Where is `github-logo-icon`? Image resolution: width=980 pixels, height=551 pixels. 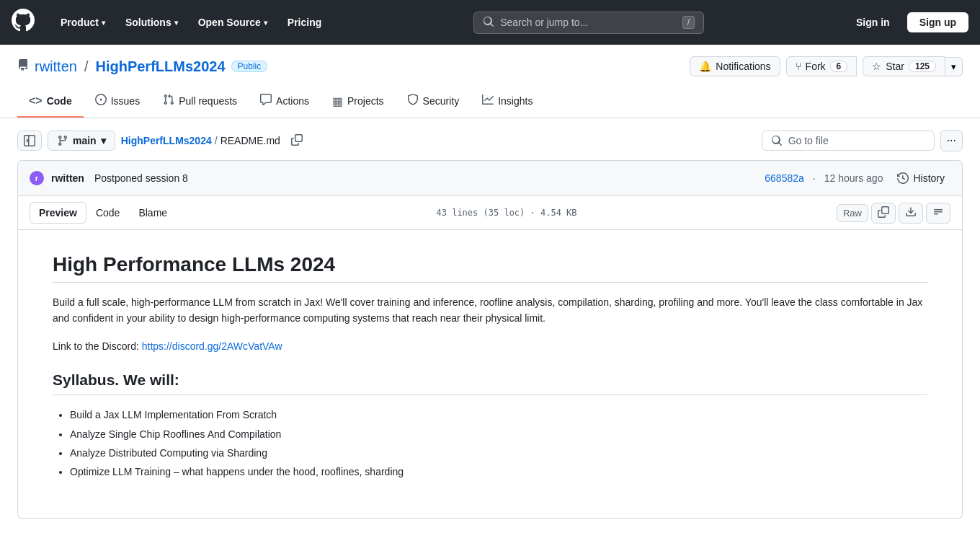
github-logo-icon is located at coordinates (23, 22).